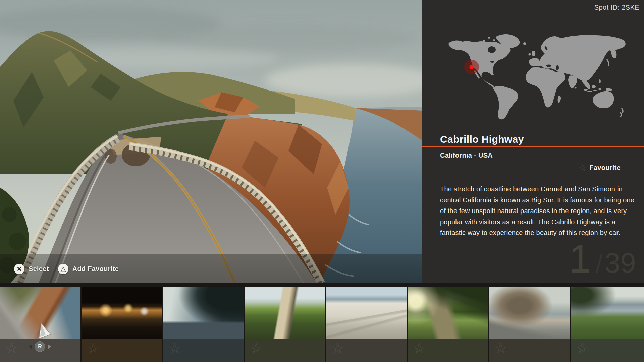 Image resolution: width=644 pixels, height=362 pixels. I want to click on favourite-star-icon: ☆, so click(583, 168).